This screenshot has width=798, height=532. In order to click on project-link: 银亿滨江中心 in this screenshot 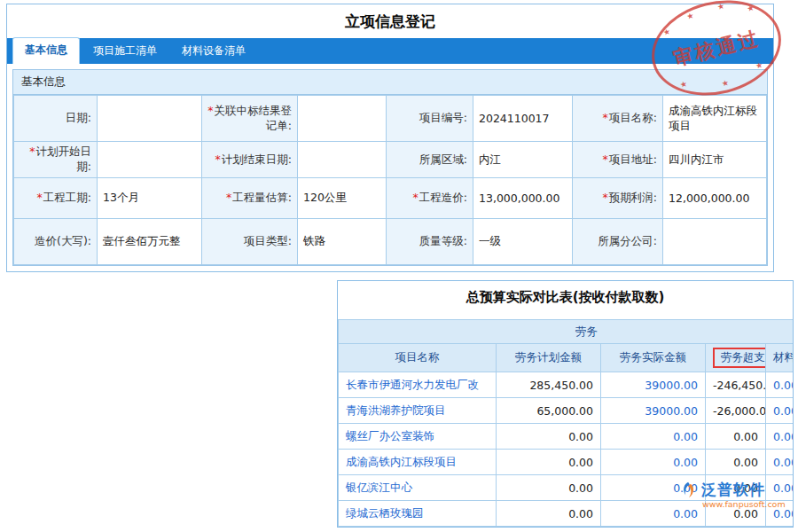, I will do `click(418, 488)`.